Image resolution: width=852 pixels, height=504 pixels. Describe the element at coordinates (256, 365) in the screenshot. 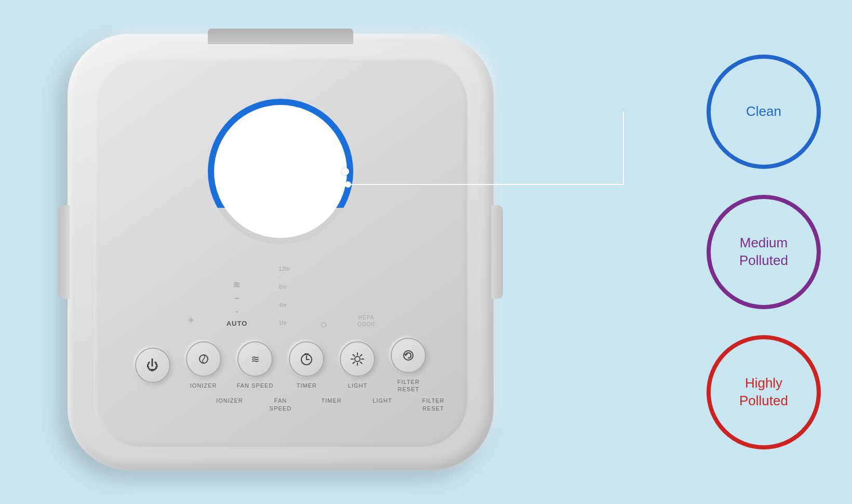

I see `fan-speed-button-group: ≋ FAN SPEED` at that location.